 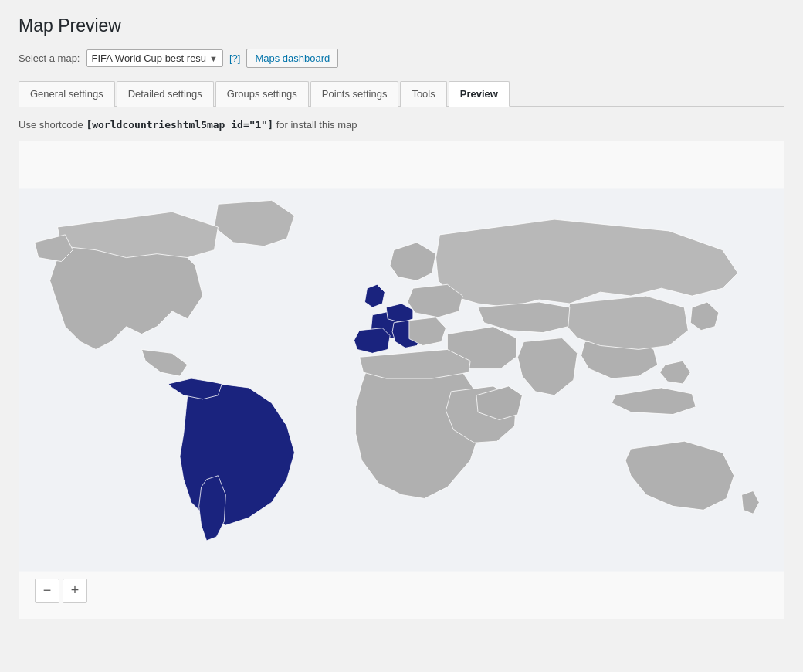 I want to click on shortcode-code: [worldcountrieshtml5map id="1"], so click(x=179, y=125).